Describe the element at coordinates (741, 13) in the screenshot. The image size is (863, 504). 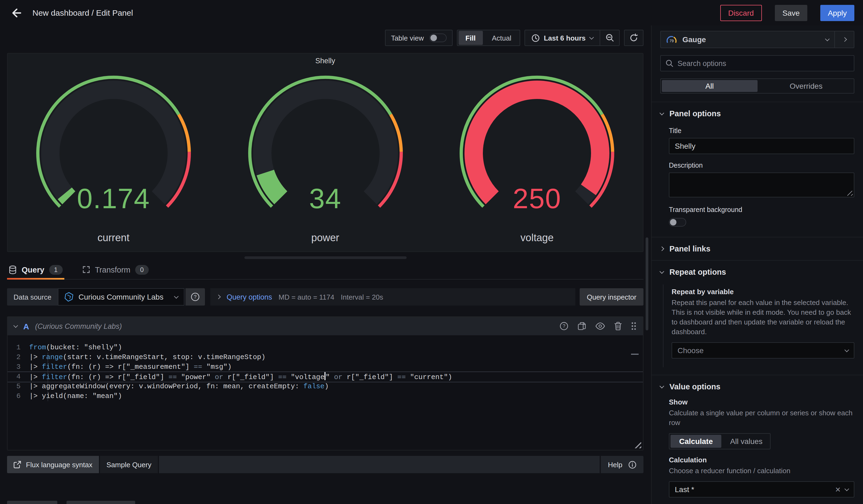
I see `discard-button: Discard` at that location.